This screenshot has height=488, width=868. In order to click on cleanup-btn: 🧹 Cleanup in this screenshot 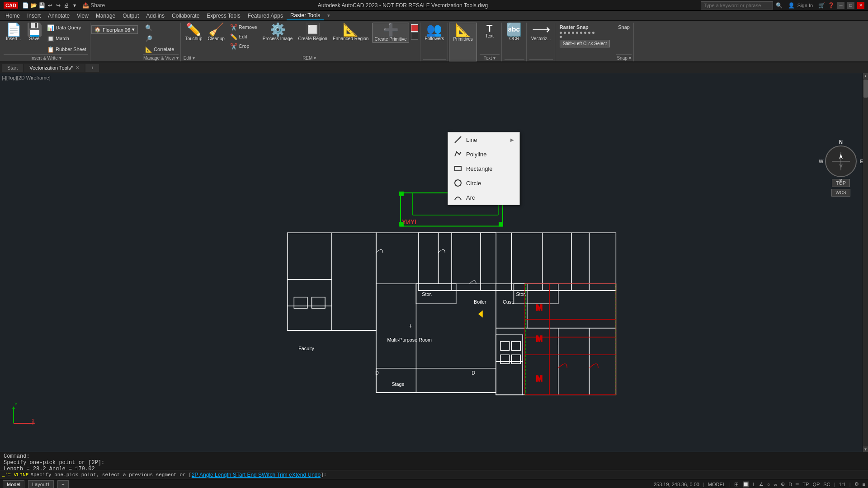, I will do `click(216, 33)`.